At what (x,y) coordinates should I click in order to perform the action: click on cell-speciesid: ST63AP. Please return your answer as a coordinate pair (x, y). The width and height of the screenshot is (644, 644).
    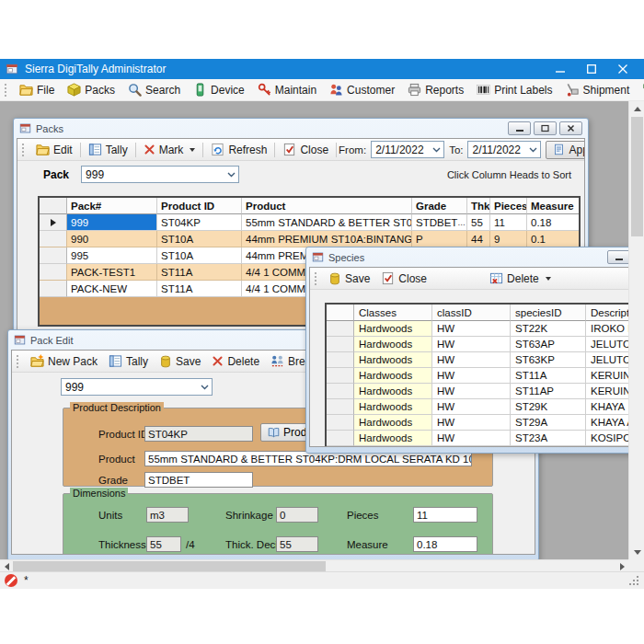
    Looking at the image, I should click on (548, 344).